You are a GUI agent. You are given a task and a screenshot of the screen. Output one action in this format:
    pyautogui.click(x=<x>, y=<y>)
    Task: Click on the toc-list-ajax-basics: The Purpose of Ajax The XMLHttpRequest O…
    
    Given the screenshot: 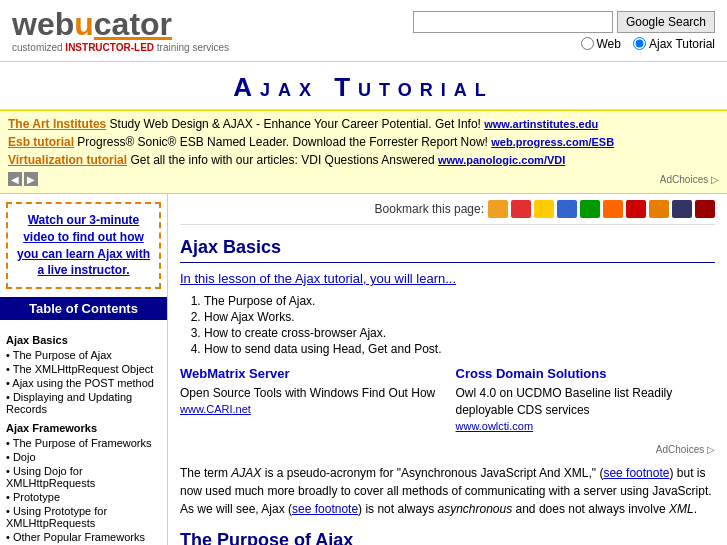 What is the action you would take?
    pyautogui.click(x=84, y=382)
    